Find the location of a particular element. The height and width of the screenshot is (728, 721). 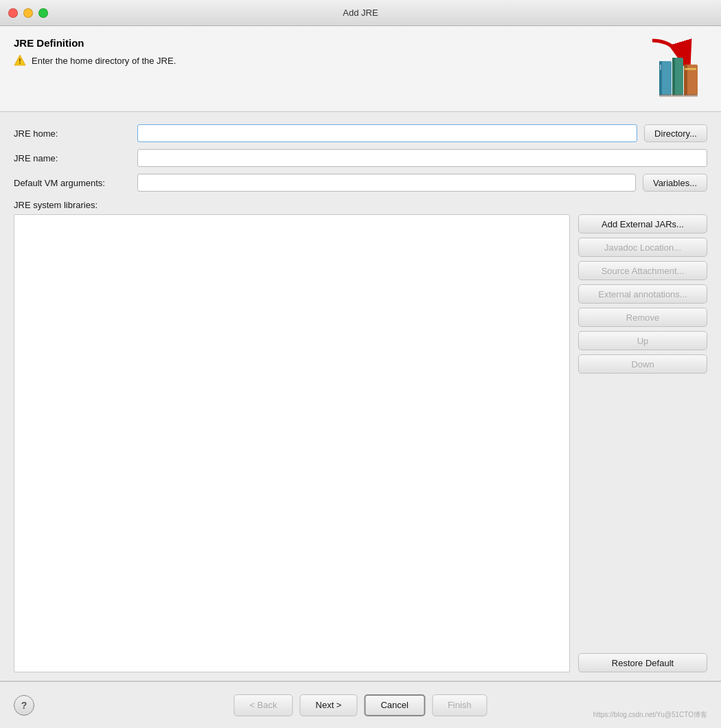

up-button: Up is located at coordinates (643, 341).